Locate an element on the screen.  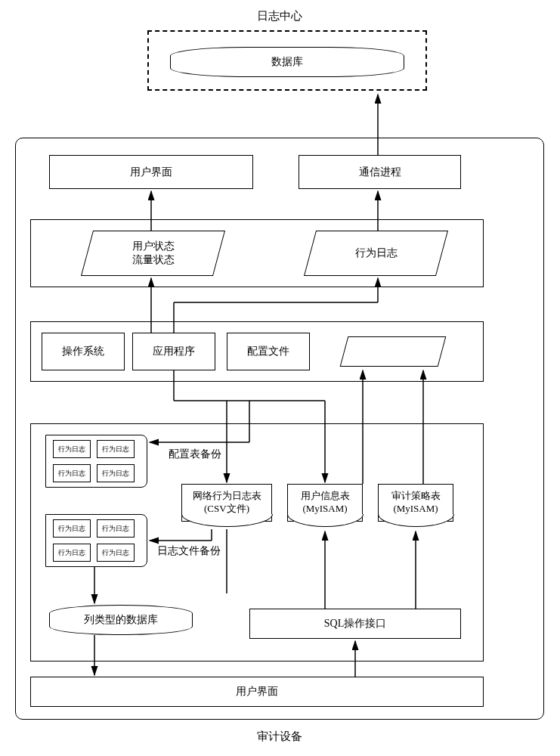
log-backup-label: 日志文件备份 is located at coordinates (189, 551).